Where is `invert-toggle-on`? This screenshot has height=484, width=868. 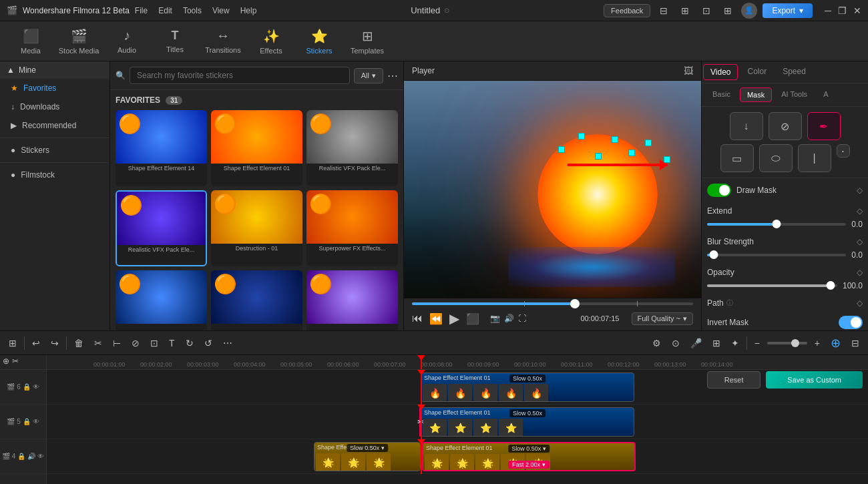
invert-toggle-on is located at coordinates (851, 322).